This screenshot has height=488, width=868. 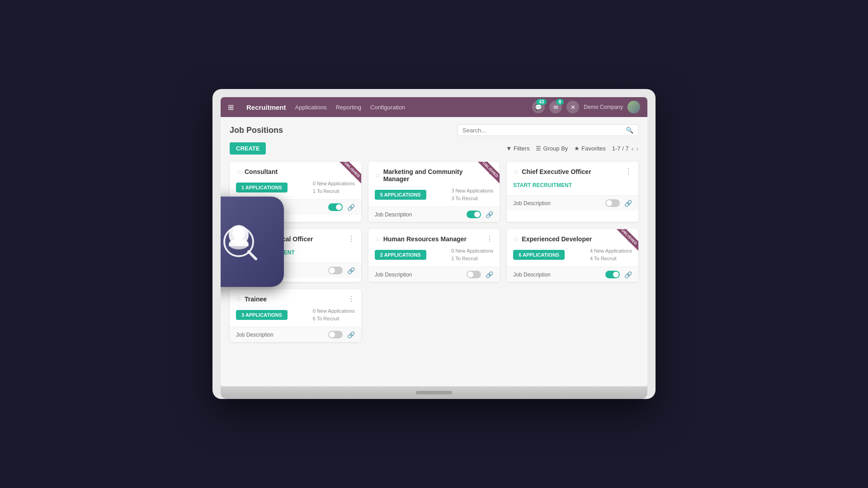 I want to click on card-title-area-marketing-manager: ☆ Marketing and Community Manager, so click(x=430, y=175).